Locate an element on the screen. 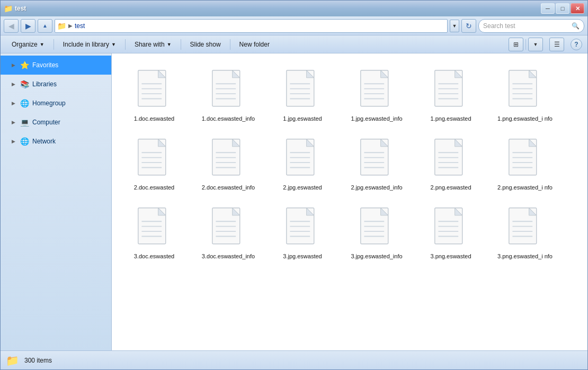 The image size is (588, 370). maximize-icon: □ is located at coordinates (563, 8).